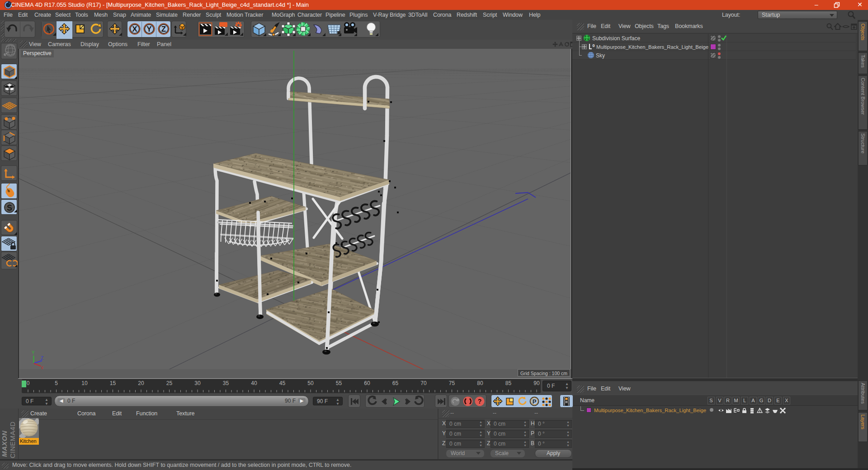  Describe the element at coordinates (593, 46) in the screenshot. I see `svg-text: 0` at that location.